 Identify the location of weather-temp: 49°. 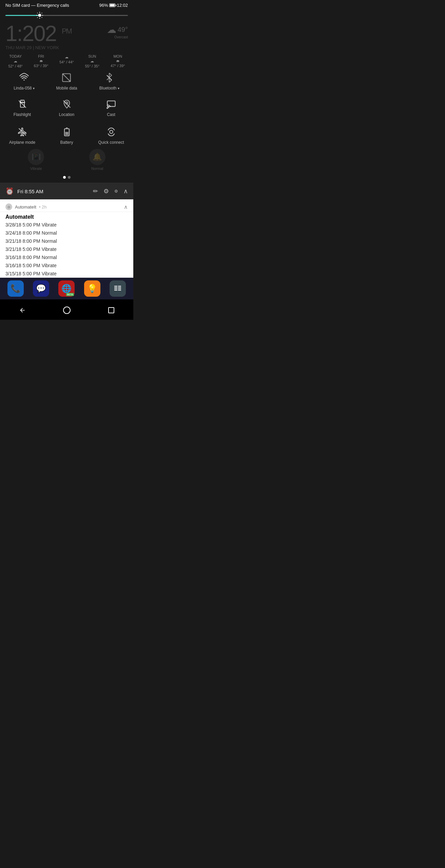
(123, 30).